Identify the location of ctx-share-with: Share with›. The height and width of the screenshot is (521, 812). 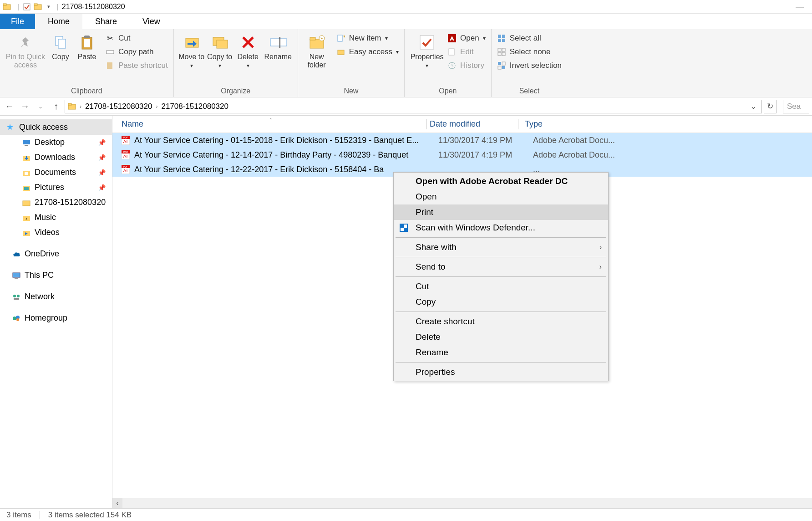
(501, 247).